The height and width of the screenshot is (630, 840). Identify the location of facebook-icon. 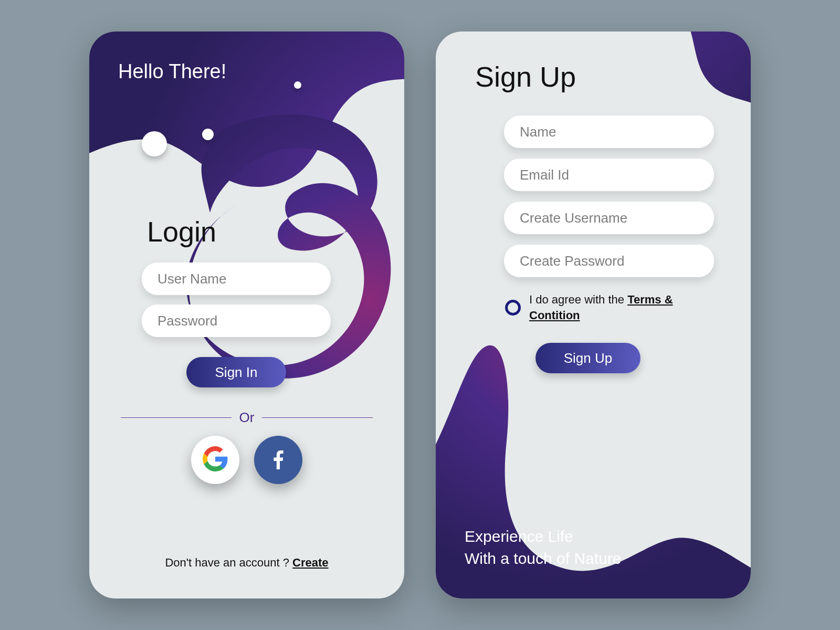
(278, 460).